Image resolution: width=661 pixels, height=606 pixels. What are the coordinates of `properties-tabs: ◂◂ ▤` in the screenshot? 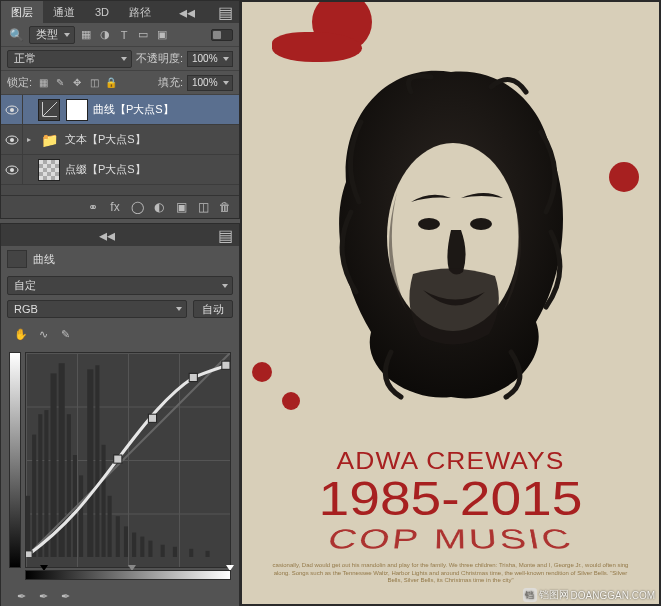 It's located at (120, 235).